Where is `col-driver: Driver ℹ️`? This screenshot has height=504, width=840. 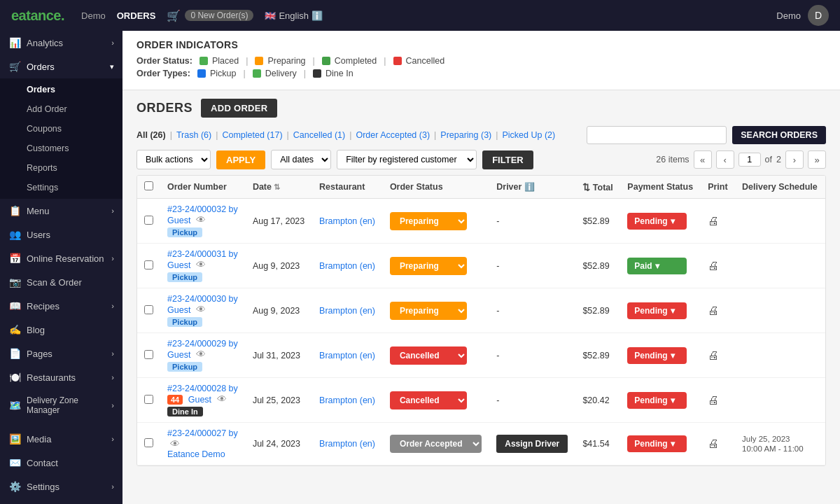
col-driver: Driver ℹ️ is located at coordinates (532, 188).